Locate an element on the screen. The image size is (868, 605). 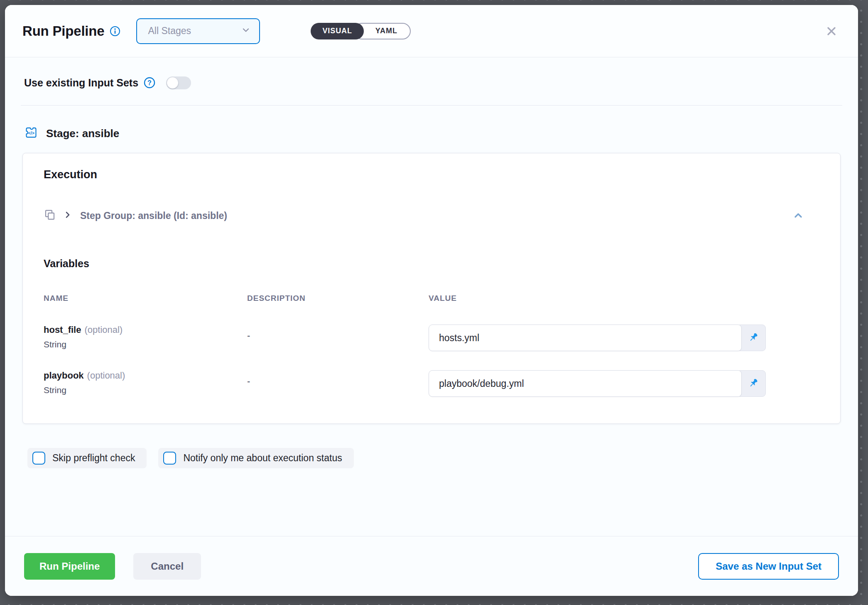
variables-table-header: NAME DESCRIPTION VALUE is located at coordinates (432, 298).